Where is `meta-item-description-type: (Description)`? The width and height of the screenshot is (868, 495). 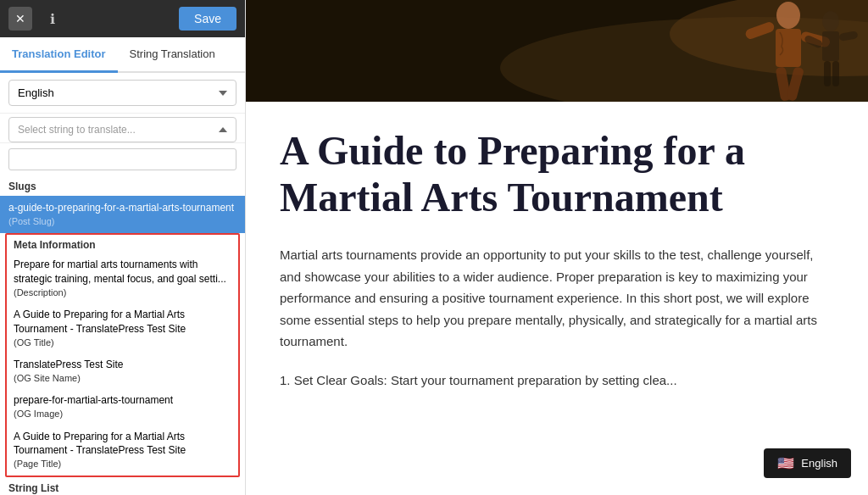 meta-item-description-type: (Description) is located at coordinates (122, 293).